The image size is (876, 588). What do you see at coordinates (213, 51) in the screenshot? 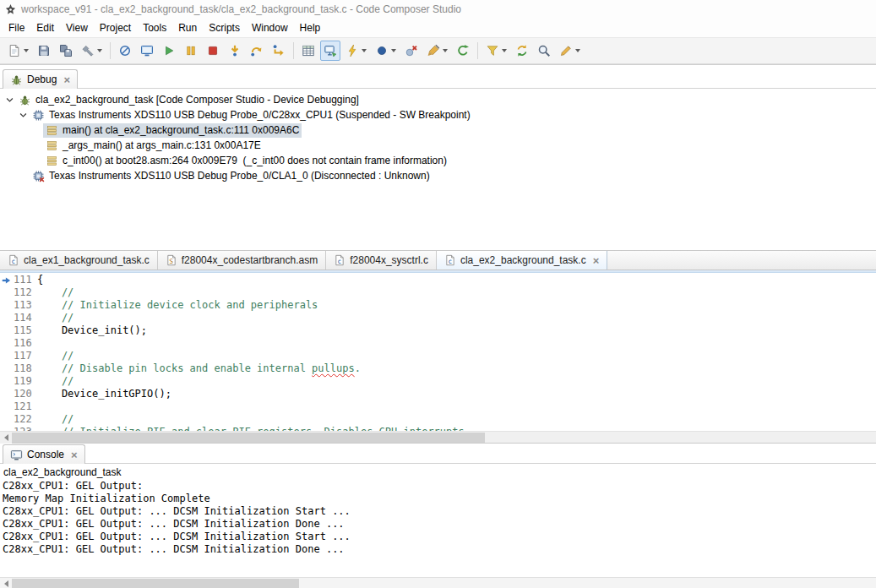
I see `terminate-button` at bounding box center [213, 51].